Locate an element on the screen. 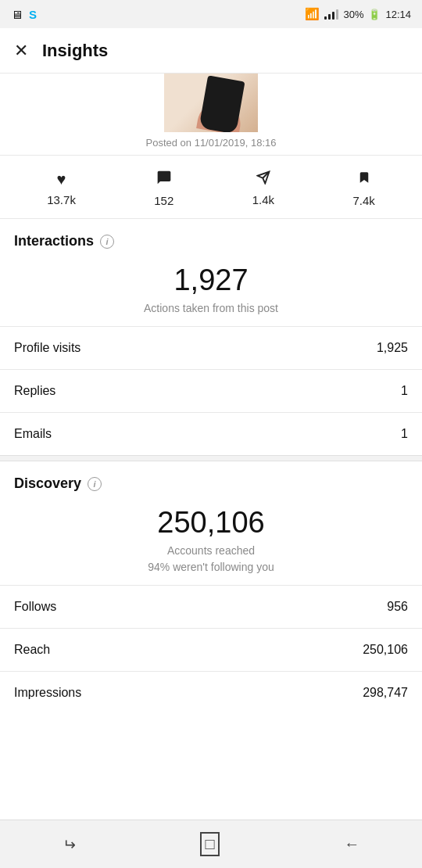 This screenshot has height=868, width=422. post-preview: Posted on 11/01/2019, 18:16 is located at coordinates (211, 114).